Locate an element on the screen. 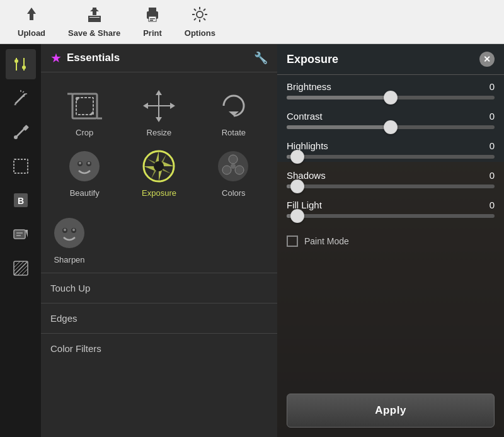 This screenshot has width=504, height=437. shadows-track is located at coordinates (391, 186).